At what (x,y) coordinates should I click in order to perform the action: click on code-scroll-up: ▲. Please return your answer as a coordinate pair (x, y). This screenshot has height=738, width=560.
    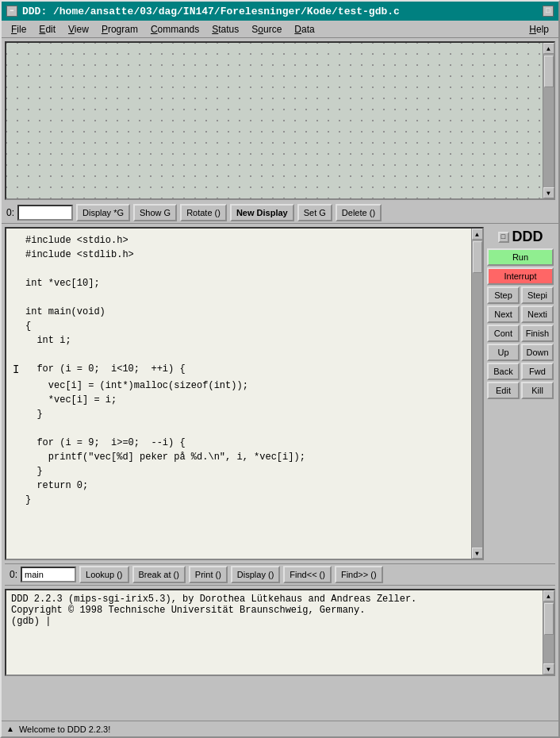
    Looking at the image, I should click on (478, 234).